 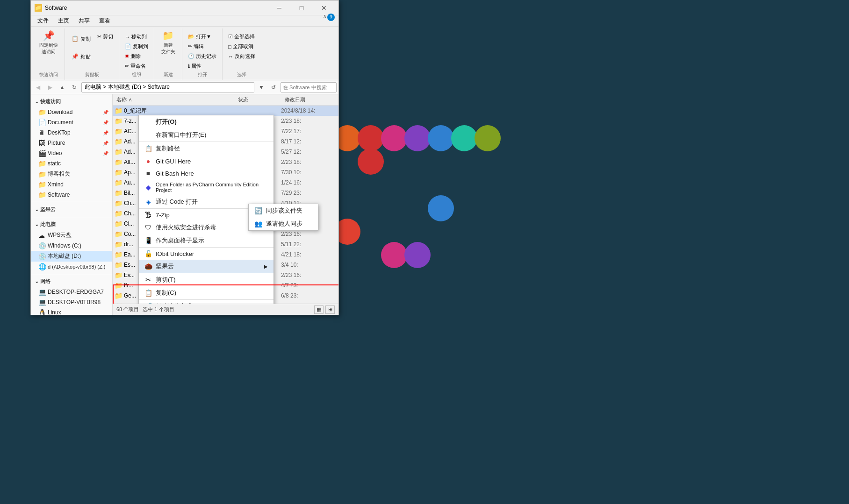 What do you see at coordinates (38, 87) in the screenshot?
I see `back-button: ◀` at bounding box center [38, 87].